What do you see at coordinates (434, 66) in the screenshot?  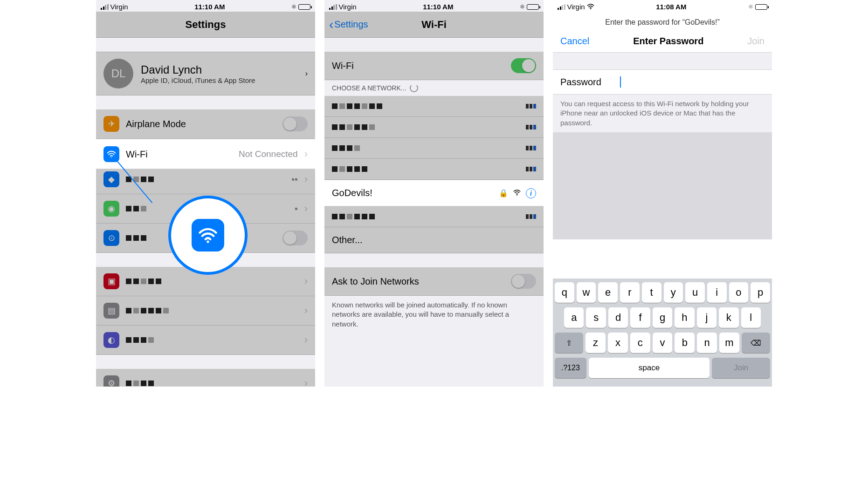 I see `wifi-toggle-row: Wi-Fi` at bounding box center [434, 66].